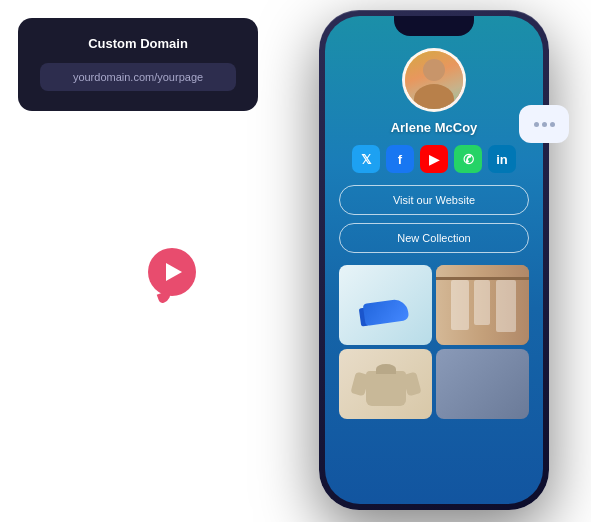  Describe the element at coordinates (400, 159) in the screenshot. I see `facebook-icon: f` at that location.